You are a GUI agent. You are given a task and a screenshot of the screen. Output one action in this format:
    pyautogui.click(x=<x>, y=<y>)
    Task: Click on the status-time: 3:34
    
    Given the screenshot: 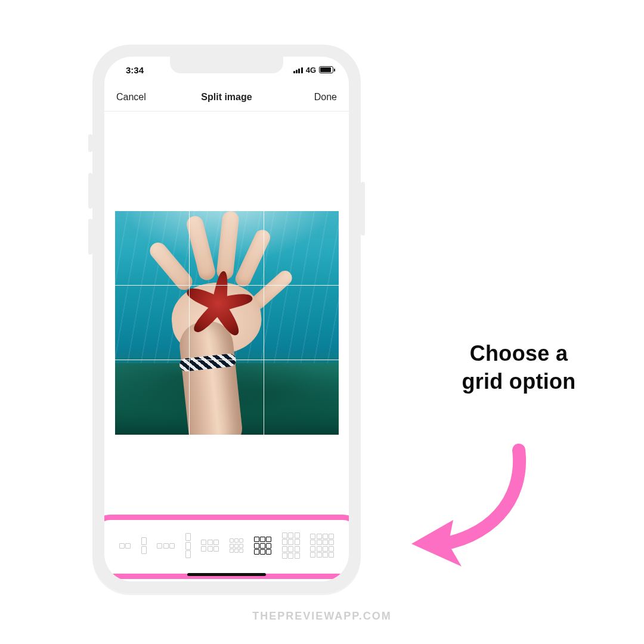 What is the action you would take?
    pyautogui.click(x=135, y=70)
    